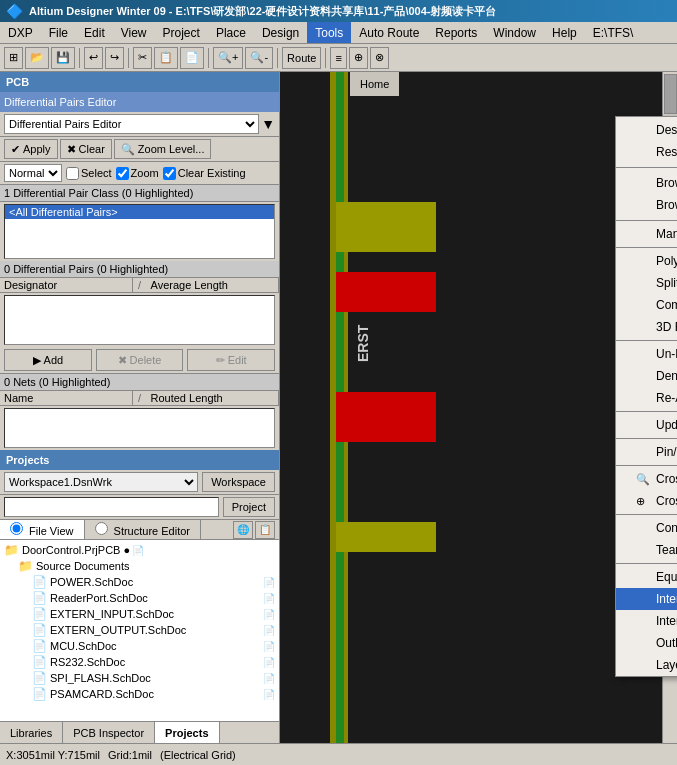 This screenshot has width=677, height=765. Describe the element at coordinates (138, 174) in the screenshot. I see `zoom-option: Zoom` at that location.